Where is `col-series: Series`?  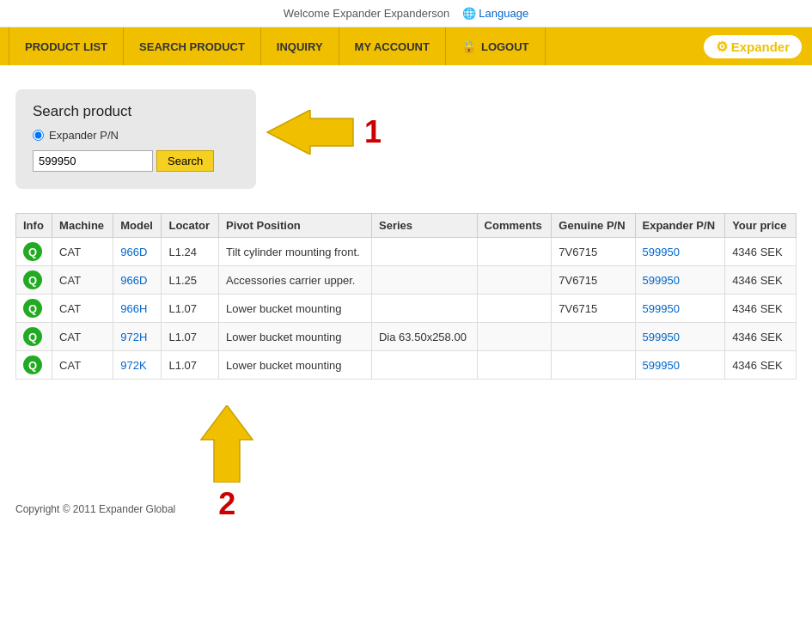 col-series: Series is located at coordinates (424, 226).